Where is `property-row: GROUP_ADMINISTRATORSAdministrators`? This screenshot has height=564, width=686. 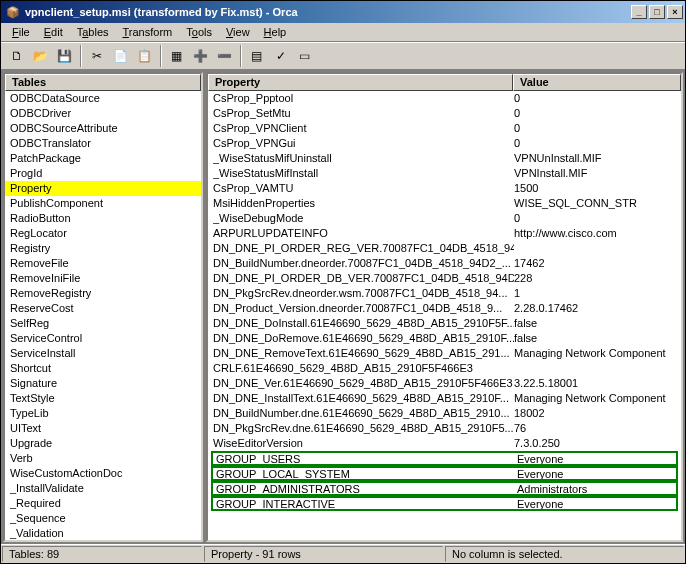
property-row: GROUP_ADMINISTRATORSAdministrators is located at coordinates (444, 488).